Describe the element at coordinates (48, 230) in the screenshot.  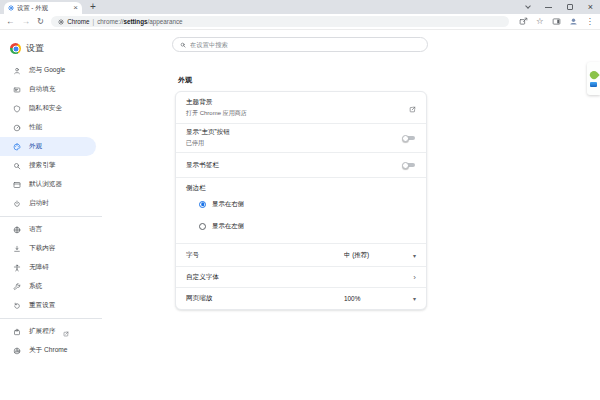
I see `sidebar-item-languages: 语言` at that location.